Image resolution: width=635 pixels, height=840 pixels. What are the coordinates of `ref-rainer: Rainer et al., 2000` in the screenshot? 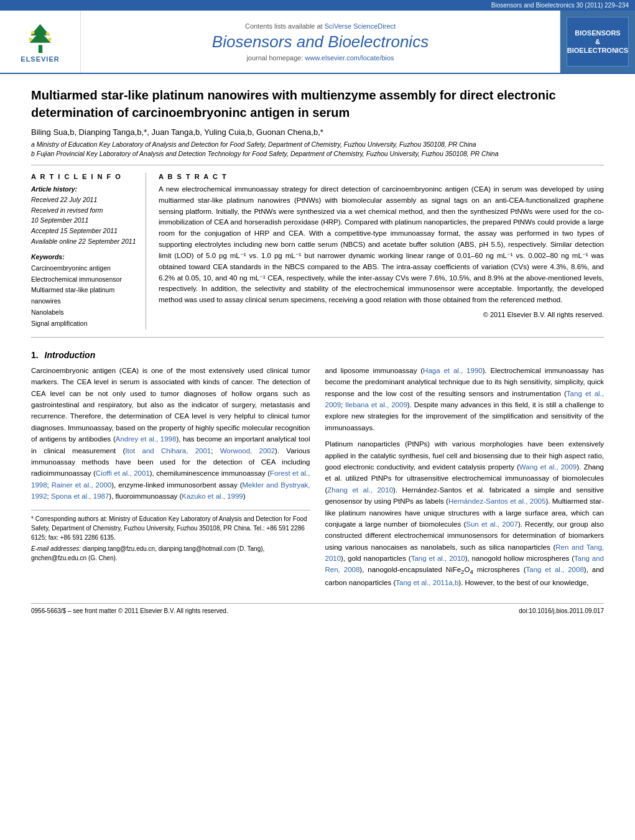 It's located at (81, 485).